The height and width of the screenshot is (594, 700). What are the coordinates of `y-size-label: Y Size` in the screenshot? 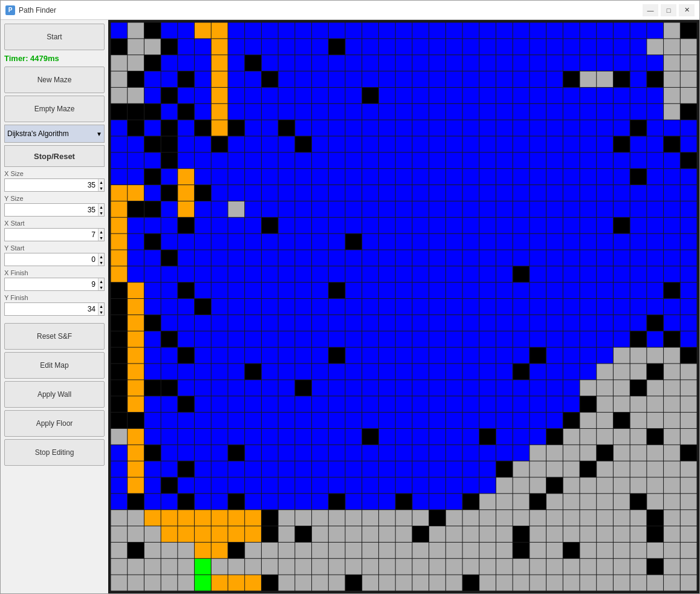 It's located at (54, 198).